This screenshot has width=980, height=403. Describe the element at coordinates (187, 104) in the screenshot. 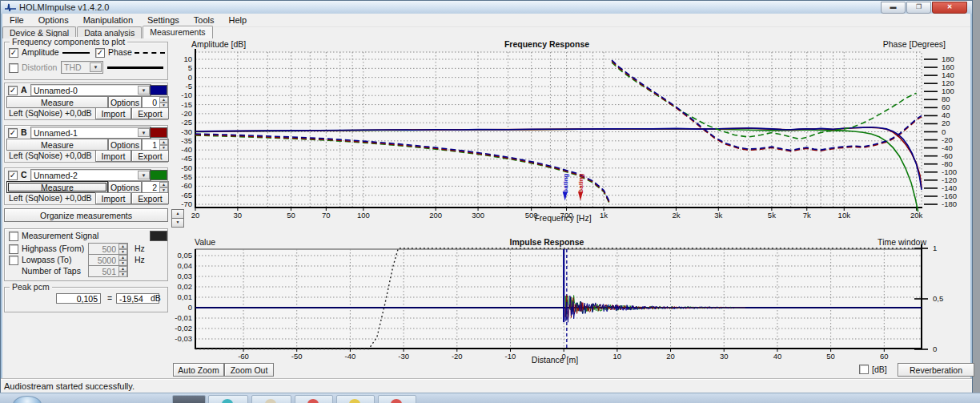

I see `amplitude-tick-label: -15` at that location.